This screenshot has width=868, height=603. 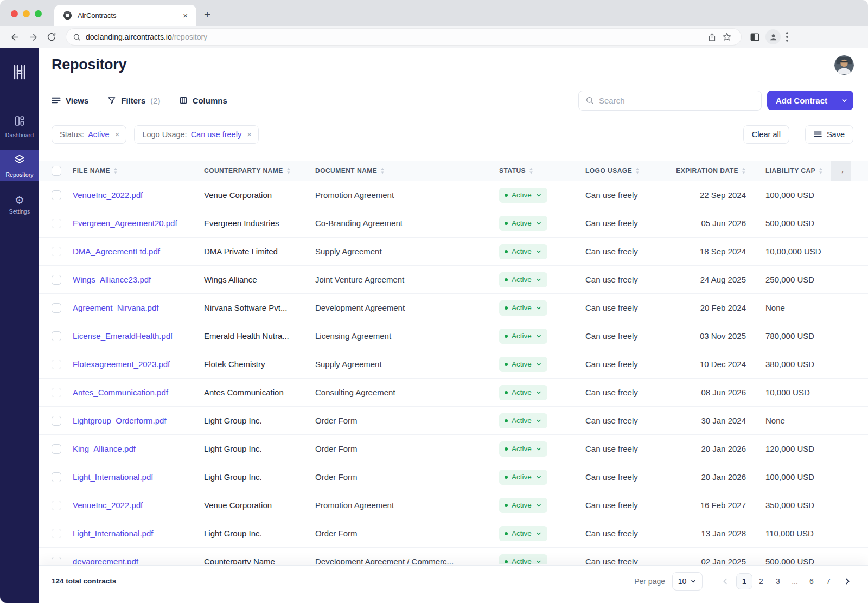 What do you see at coordinates (52, 37) in the screenshot?
I see `reload-icon` at bounding box center [52, 37].